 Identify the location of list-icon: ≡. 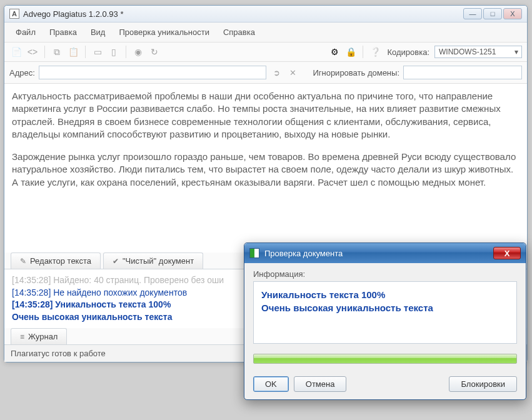
(23, 337).